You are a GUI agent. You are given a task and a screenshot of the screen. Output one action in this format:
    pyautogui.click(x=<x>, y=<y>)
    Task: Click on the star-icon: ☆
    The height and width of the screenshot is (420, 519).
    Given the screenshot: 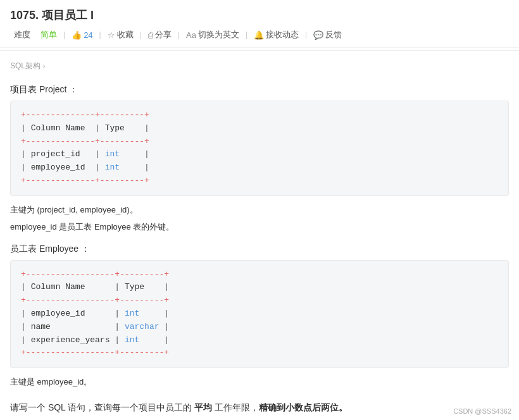 What is the action you would take?
    pyautogui.click(x=111, y=35)
    